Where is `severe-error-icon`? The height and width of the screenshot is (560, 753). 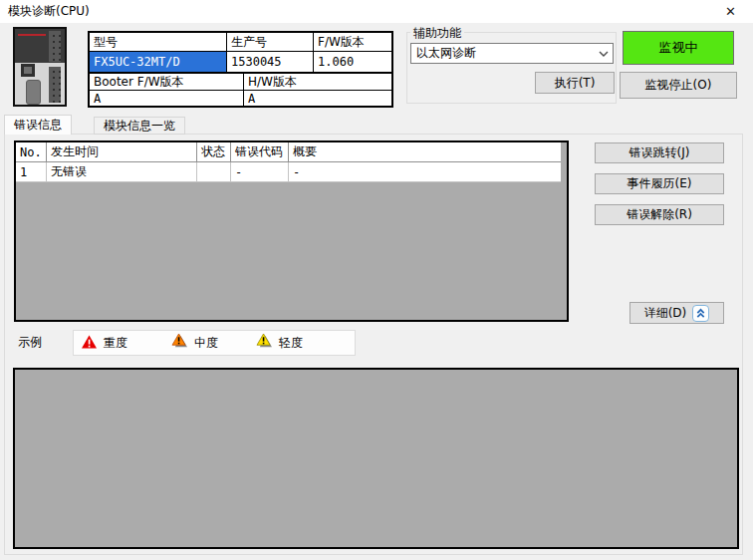
severe-error-icon is located at coordinates (90, 343).